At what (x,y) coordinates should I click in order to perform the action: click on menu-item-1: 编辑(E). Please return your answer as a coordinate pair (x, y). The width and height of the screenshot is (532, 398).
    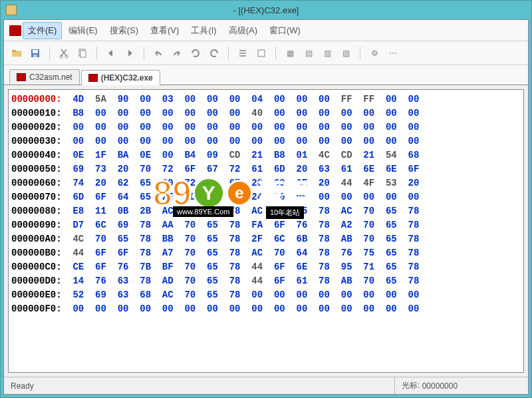
    Looking at the image, I should click on (82, 31).